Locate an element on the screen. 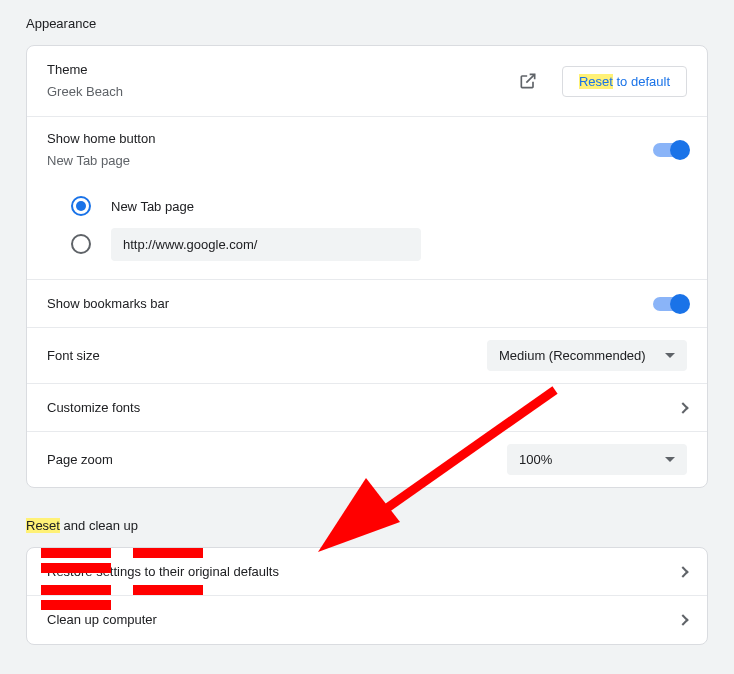  page-zoom-select: 100% is located at coordinates (597, 460).